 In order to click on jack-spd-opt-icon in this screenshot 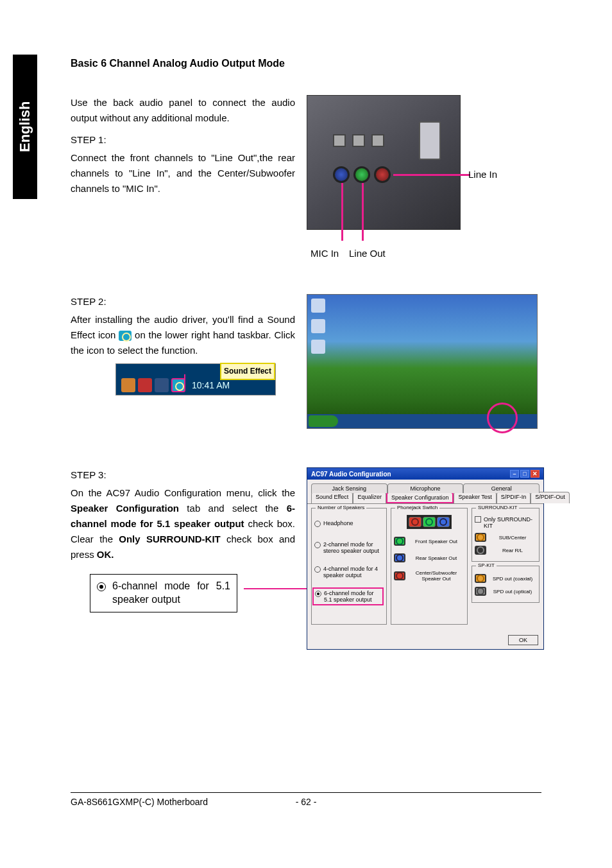, I will do `click(480, 591)`.